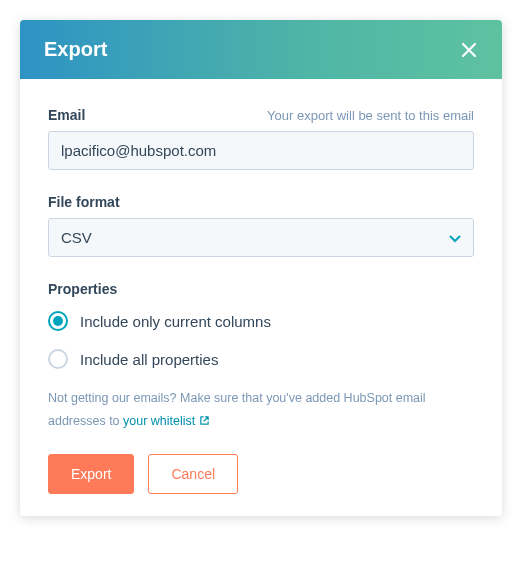  What do you see at coordinates (159, 422) in the screenshot?
I see `whitelist-link-text: your whitelist` at bounding box center [159, 422].